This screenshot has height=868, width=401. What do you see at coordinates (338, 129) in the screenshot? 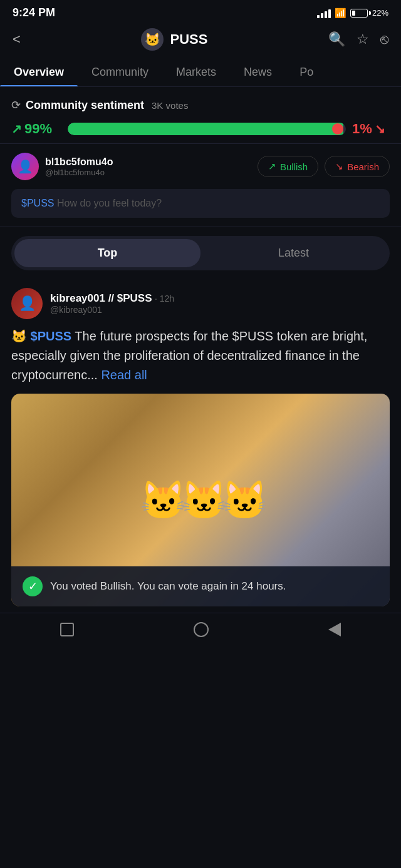
I see `bearish-dot` at bounding box center [338, 129].